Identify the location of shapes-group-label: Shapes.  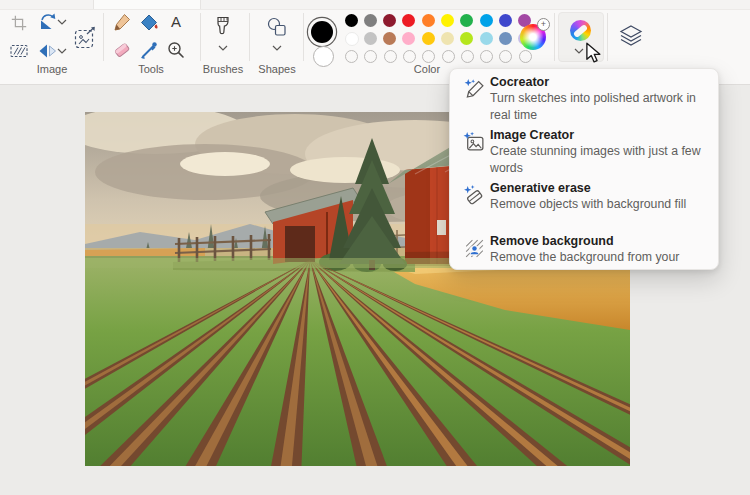
(277, 69).